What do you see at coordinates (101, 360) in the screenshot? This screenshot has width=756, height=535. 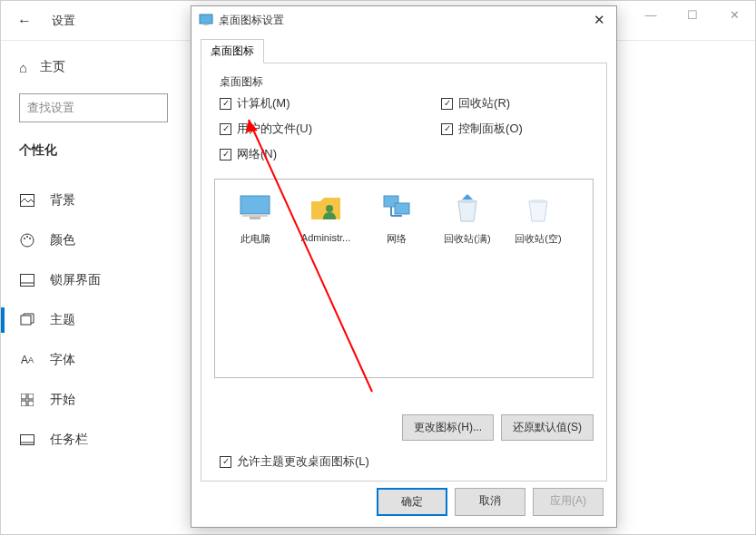 I see `sidebar-item-fonts: AA 字体` at bounding box center [101, 360].